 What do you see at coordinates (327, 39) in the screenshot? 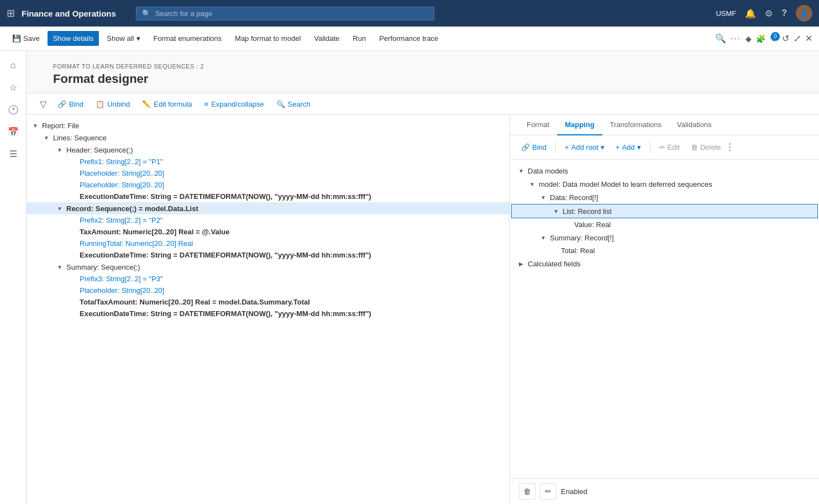
I see `validate-button: Validate` at bounding box center [327, 39].